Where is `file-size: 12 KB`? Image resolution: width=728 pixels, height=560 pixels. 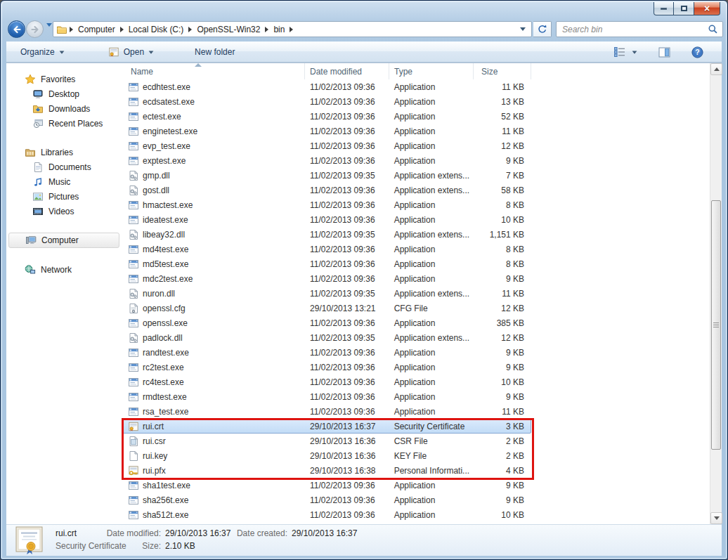 file-size: 12 KB is located at coordinates (502, 308).